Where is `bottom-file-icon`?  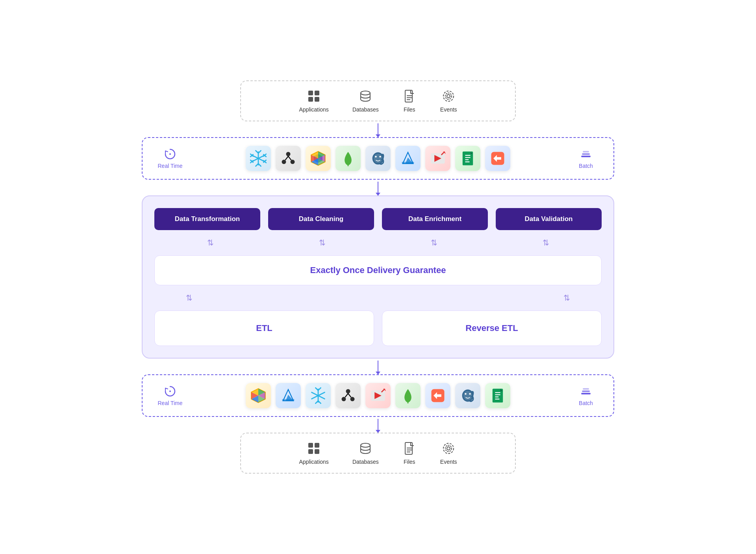 bottom-file-icon is located at coordinates (410, 448).